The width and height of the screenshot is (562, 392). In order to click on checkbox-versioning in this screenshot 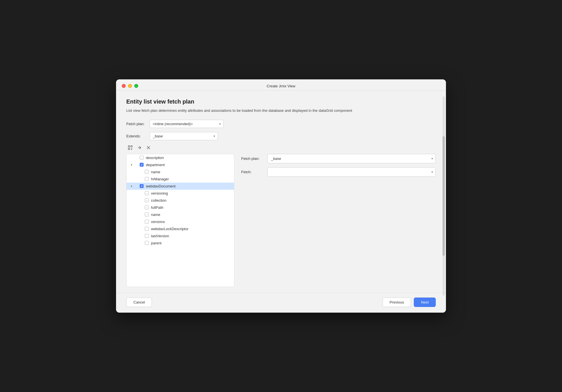, I will do `click(147, 193)`.